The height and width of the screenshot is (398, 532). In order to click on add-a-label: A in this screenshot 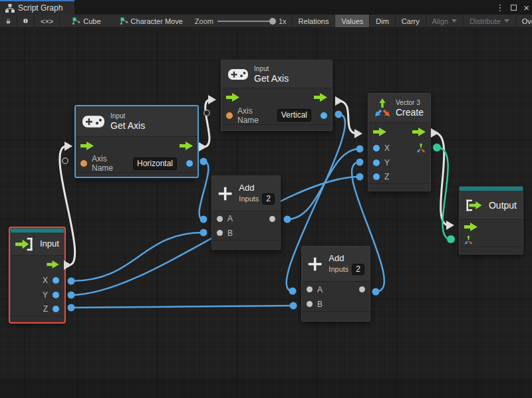, I will do `click(320, 290)`.